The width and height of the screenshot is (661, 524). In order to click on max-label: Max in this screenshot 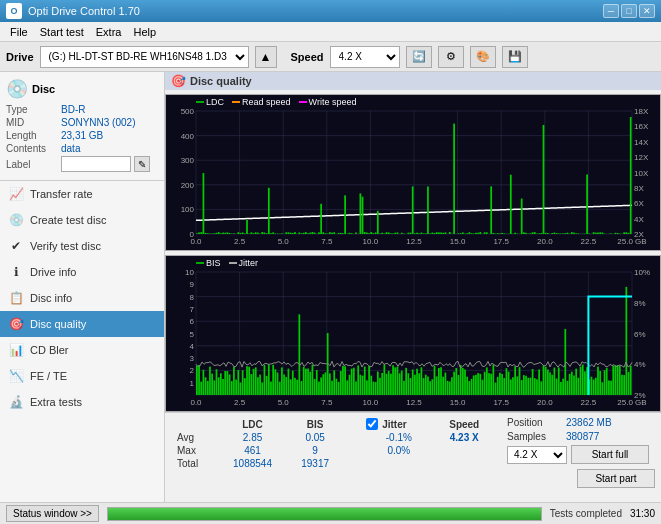, I will do `click(195, 450)`.